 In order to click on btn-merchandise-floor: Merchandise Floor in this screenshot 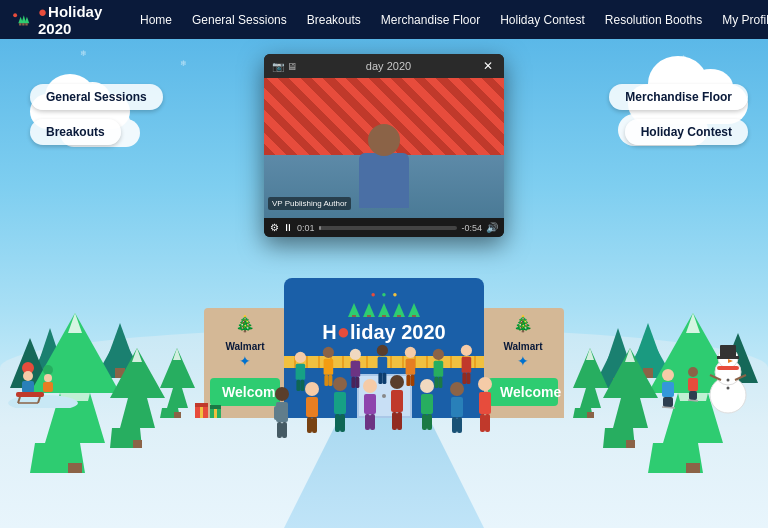, I will do `click(678, 97)`.